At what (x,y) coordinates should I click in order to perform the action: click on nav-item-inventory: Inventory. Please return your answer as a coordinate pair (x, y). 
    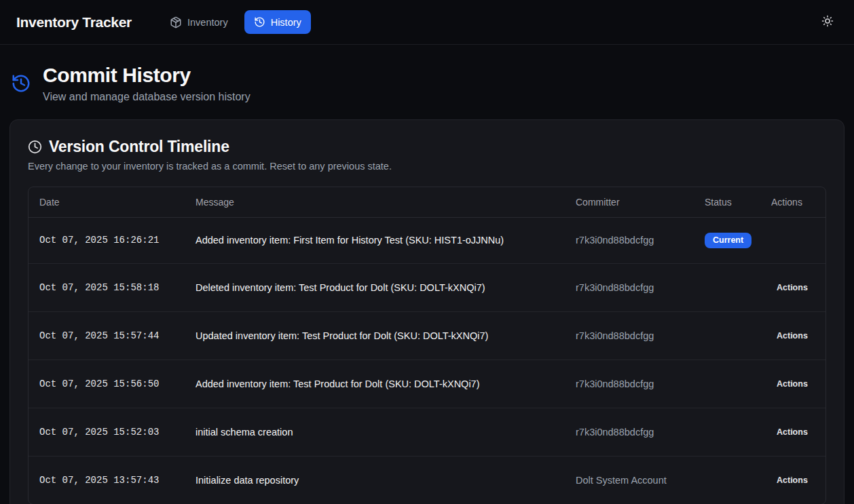
    Looking at the image, I should click on (199, 22).